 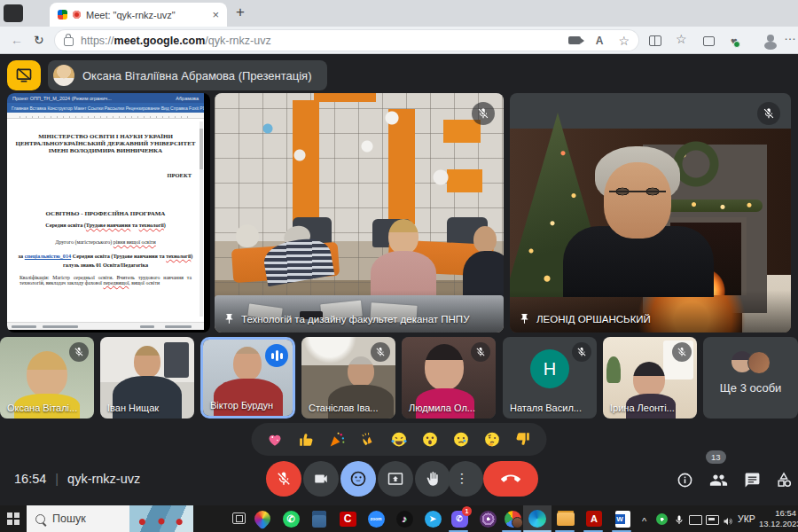 I want to click on tears-of-joy-reaction, so click(x=399, y=440).